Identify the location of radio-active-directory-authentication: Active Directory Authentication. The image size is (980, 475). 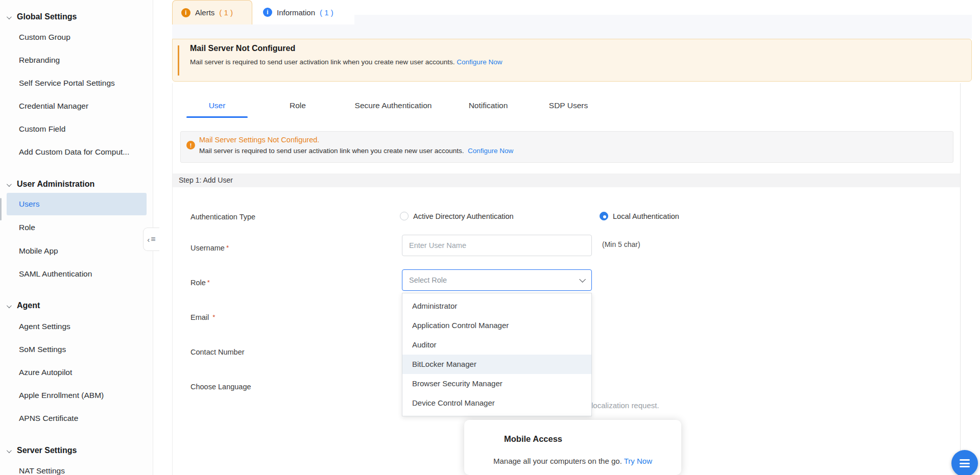
(457, 216).